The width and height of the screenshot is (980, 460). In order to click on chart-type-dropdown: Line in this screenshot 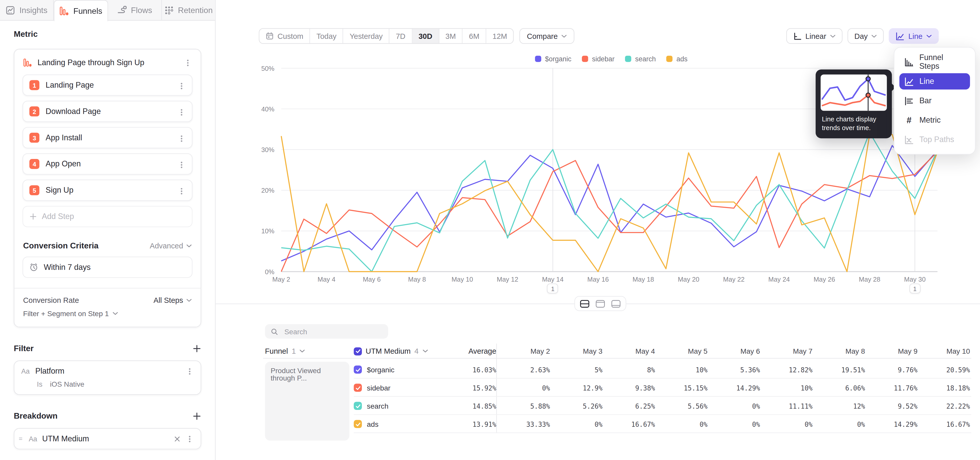, I will do `click(914, 36)`.